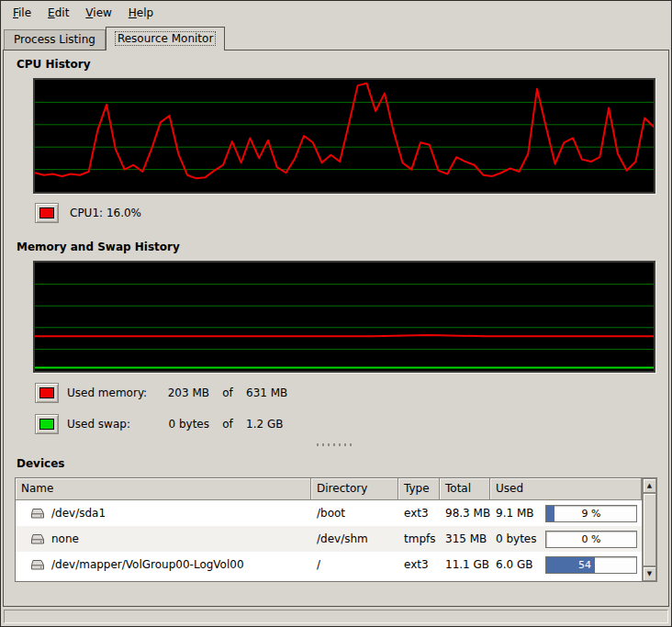  What do you see at coordinates (47, 424) in the screenshot?
I see `swap-color` at bounding box center [47, 424].